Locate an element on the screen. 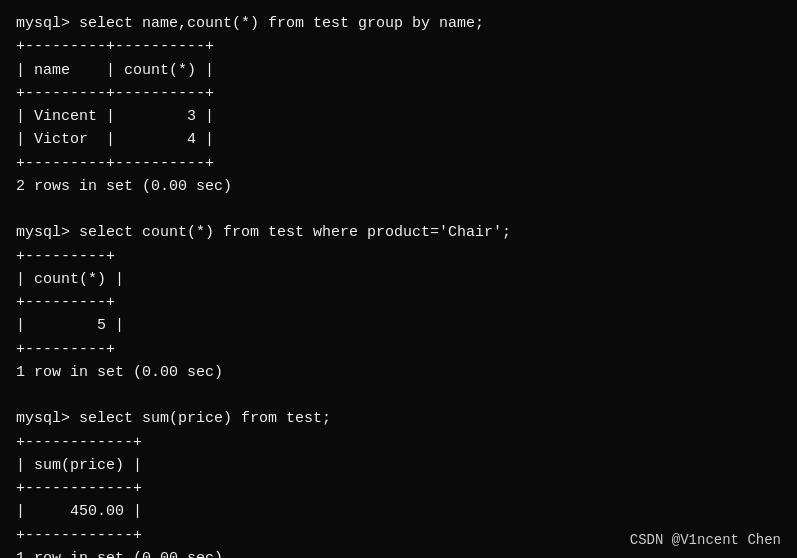 The width and height of the screenshot is (797, 558). line-7: +---------+----------+ is located at coordinates (115, 164).